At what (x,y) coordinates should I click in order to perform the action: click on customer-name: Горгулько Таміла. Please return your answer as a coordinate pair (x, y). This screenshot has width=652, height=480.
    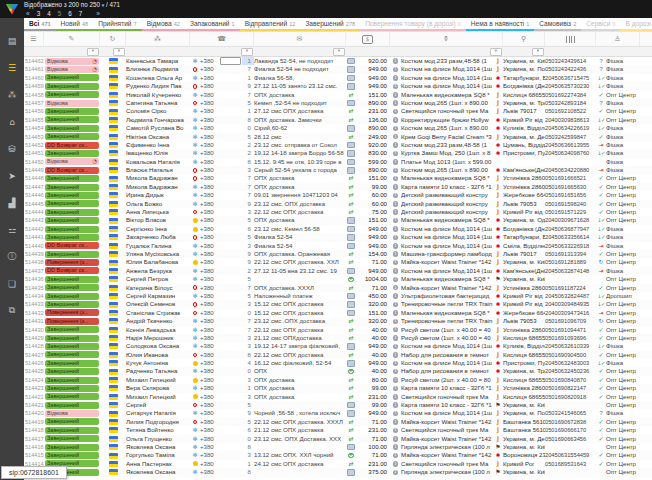
    Looking at the image, I should click on (158, 455).